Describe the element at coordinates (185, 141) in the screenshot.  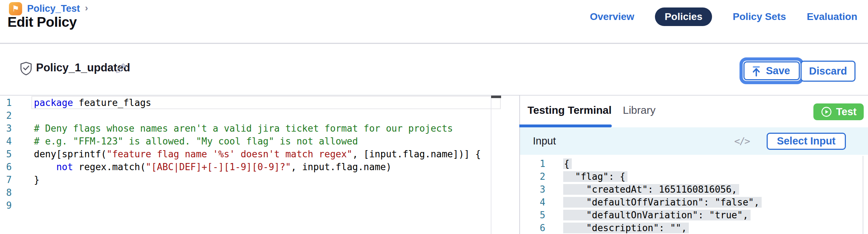
I see `code-text: # e.g. "FFM-123" is allowed. "My cool fl…` at that location.